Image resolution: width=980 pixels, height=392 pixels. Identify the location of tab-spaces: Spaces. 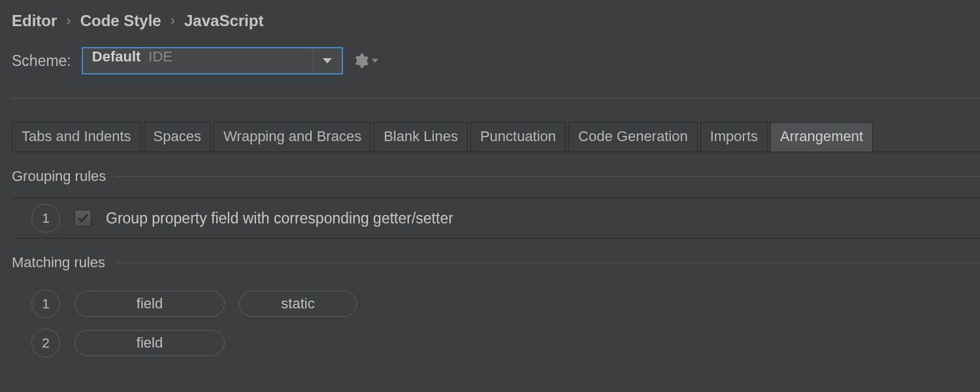
(178, 137).